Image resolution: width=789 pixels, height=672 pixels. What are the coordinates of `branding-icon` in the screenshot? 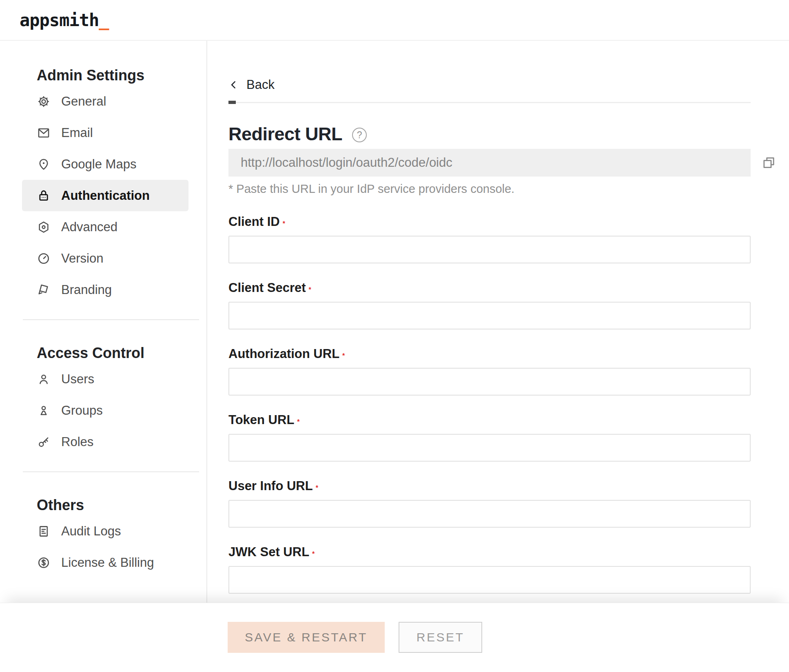 It's located at (44, 290).